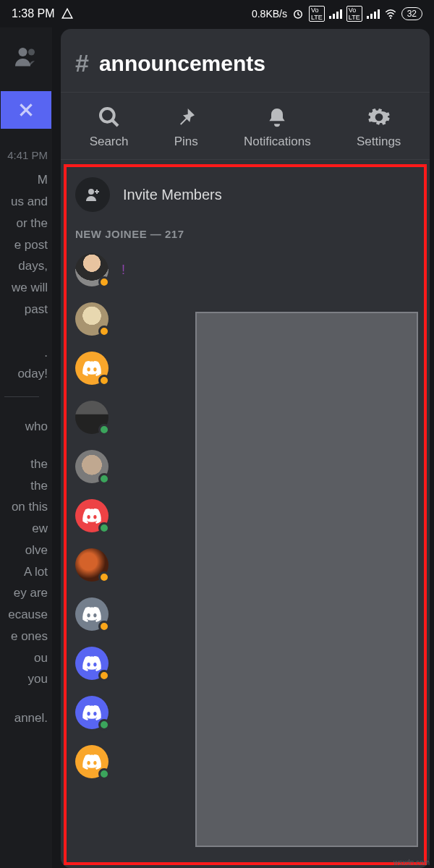 This screenshot has height=868, width=434. What do you see at coordinates (277, 117) in the screenshot?
I see `bell-icon` at bounding box center [277, 117].